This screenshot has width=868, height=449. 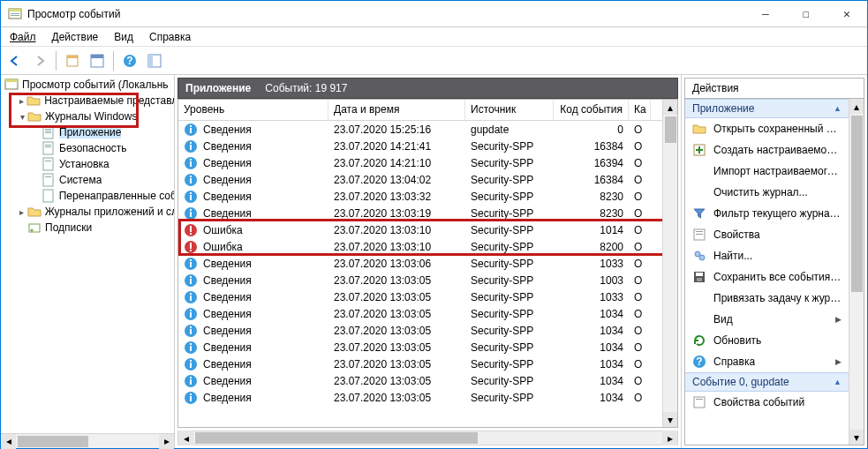 What do you see at coordinates (228, 213) in the screenshot?
I see `cell-level: Сведения` at bounding box center [228, 213].